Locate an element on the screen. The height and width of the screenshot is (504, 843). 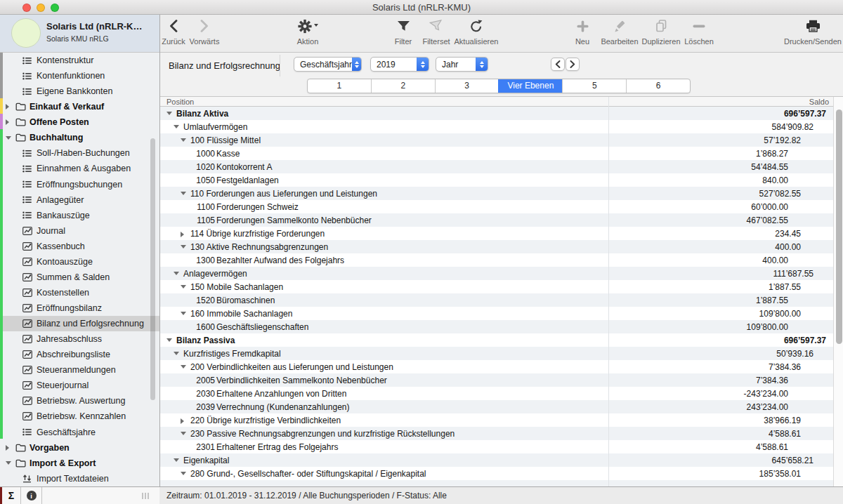
duplicate-button: Duplizieren is located at coordinates (661, 34).